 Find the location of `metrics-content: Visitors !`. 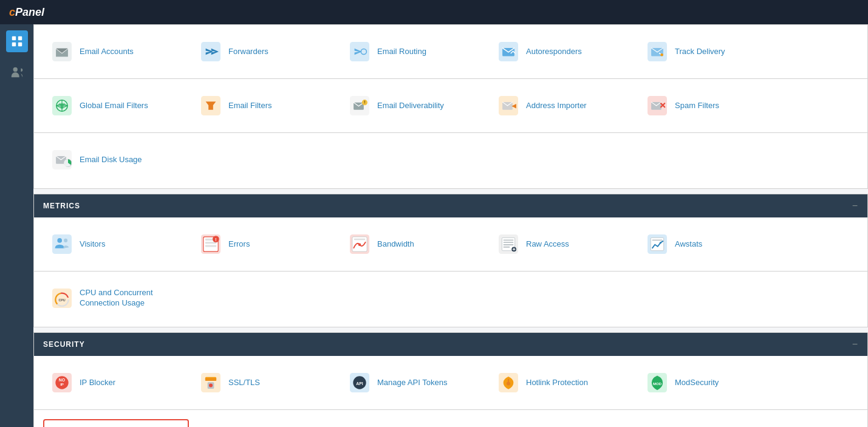

metrics-content: Visitors ! is located at coordinates (451, 244).